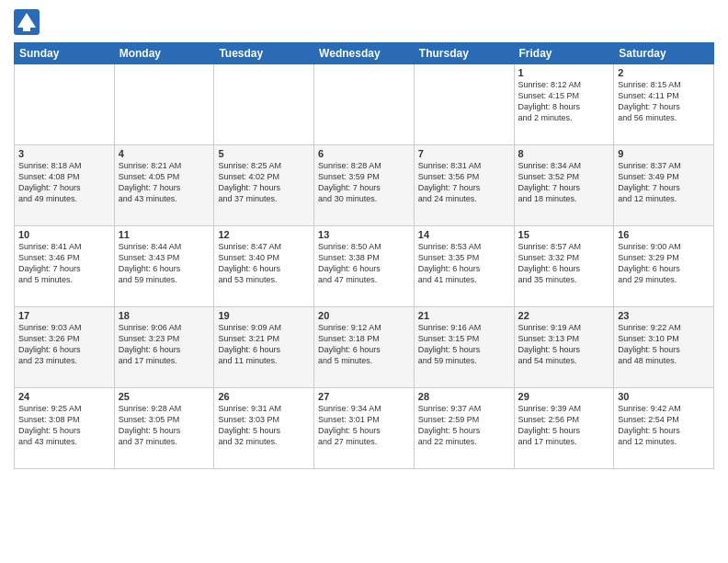 The height and width of the screenshot is (563, 728). What do you see at coordinates (463, 186) in the screenshot?
I see `calendar-day-cell: 7Sunrise: 8:31 AM Sunset: 3:56 PM Daylig…` at bounding box center [463, 186].